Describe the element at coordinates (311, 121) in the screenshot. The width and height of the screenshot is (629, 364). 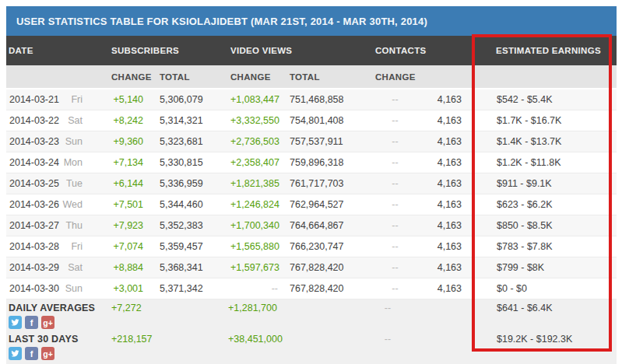
I see `table-row: 2014-03-22 Sat +8,242 5,314,321 +3,332,5…` at that location.